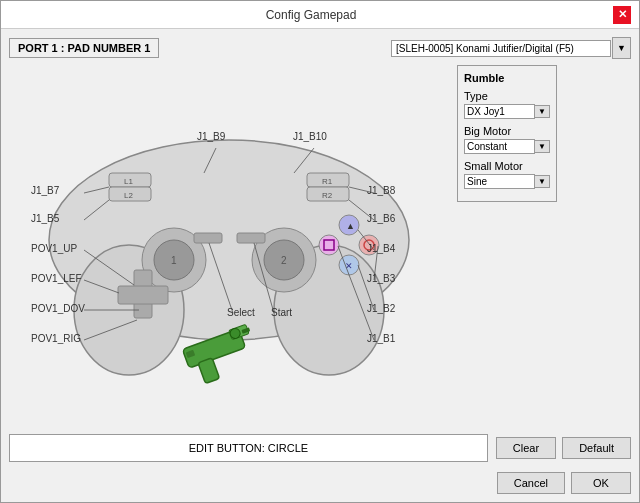  Describe the element at coordinates (211, 136) in the screenshot. I see `button-label-j1b9: J1_B9` at that location.